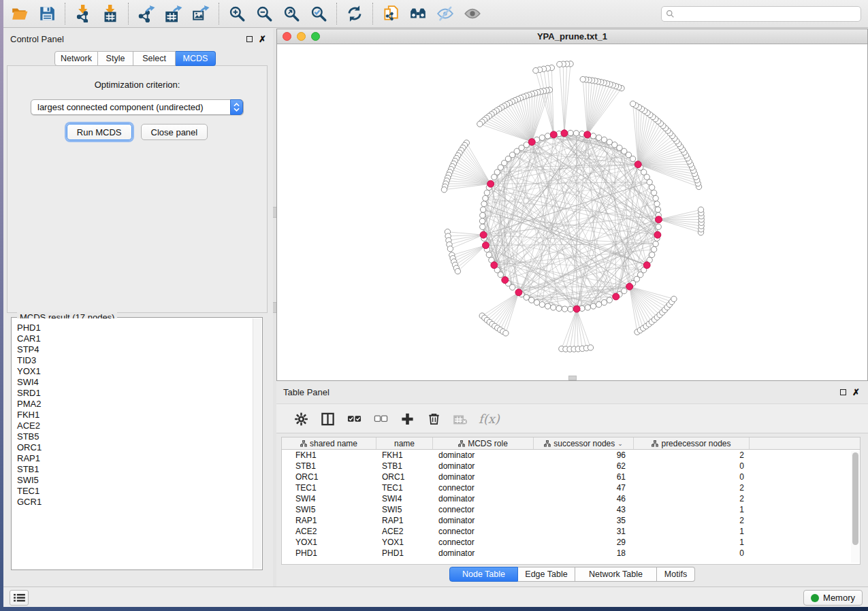 The width and height of the screenshot is (868, 611). What do you see at coordinates (570, 531) in the screenshot?
I see `table-row: ACE2ACE2connector311` at bounding box center [570, 531].